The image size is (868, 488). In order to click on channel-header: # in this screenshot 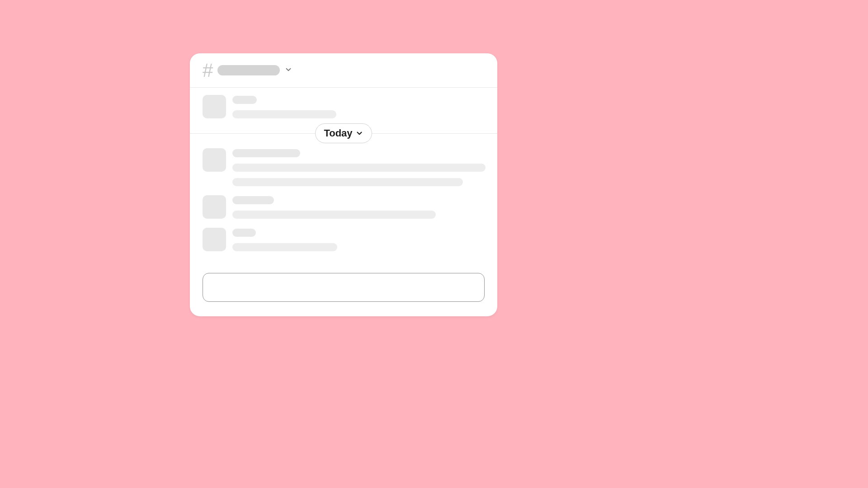, I will do `click(344, 70)`.